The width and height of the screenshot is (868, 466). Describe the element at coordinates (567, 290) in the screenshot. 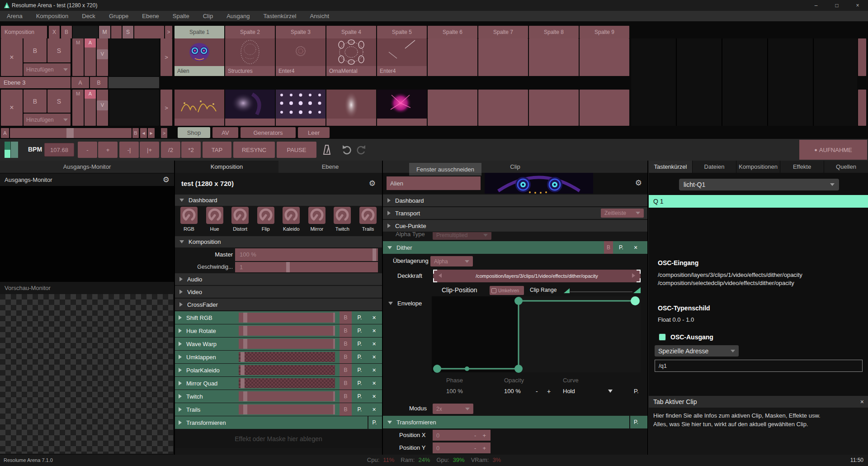

I see `range-start-handle` at that location.